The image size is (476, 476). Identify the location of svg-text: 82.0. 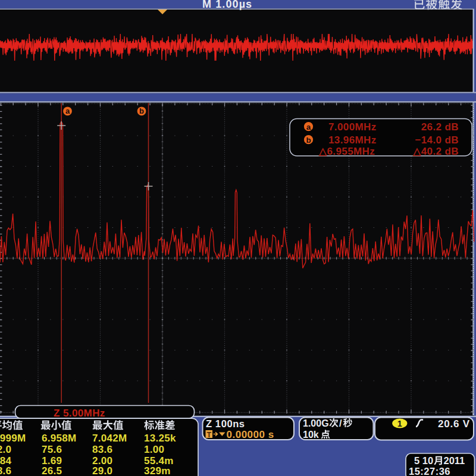
(6, 450).